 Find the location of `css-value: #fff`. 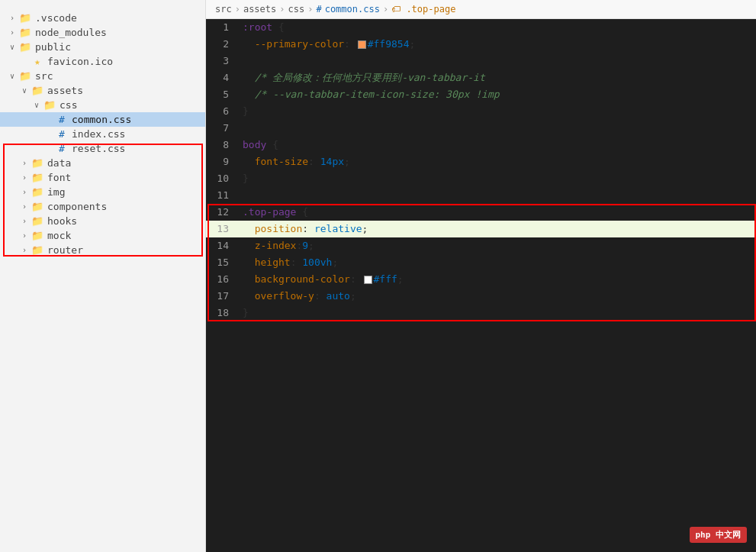

css-value: #fff is located at coordinates (386, 279).